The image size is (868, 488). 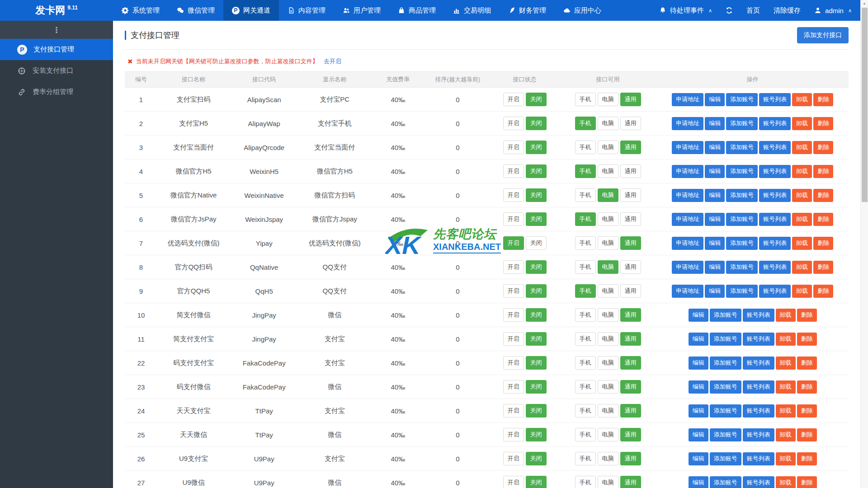 I want to click on sidebar-item-payment-interfaces: P 支付接口管理, so click(x=57, y=50).